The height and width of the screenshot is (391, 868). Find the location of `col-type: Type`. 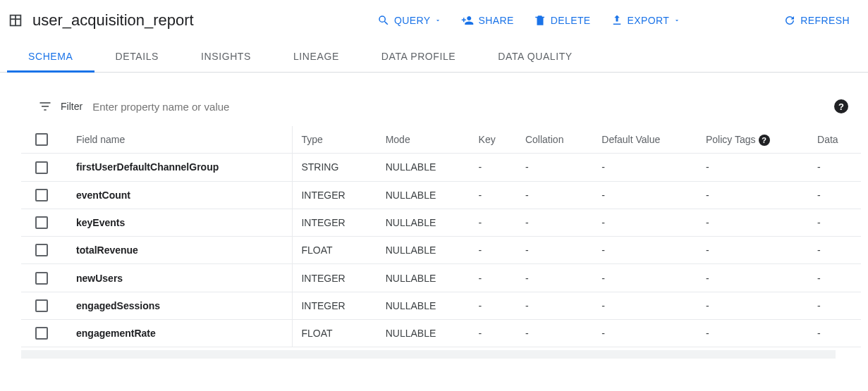

col-type: Type is located at coordinates (335, 139).